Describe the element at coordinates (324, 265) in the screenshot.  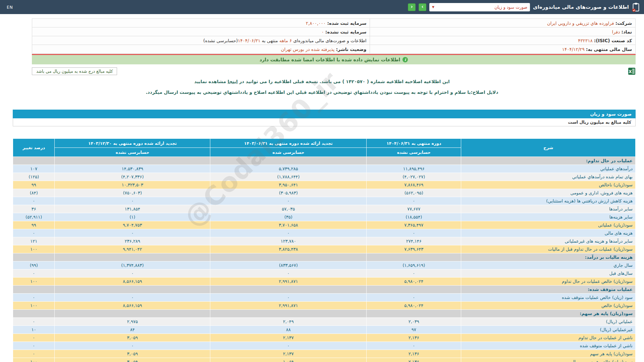
I see `table-row: سال جاري(۱,۶۵۹,۶۱۹)(۸۳۳,۵۶۷)(۱,۳۷۴,۸۸۳)(…` at that location.